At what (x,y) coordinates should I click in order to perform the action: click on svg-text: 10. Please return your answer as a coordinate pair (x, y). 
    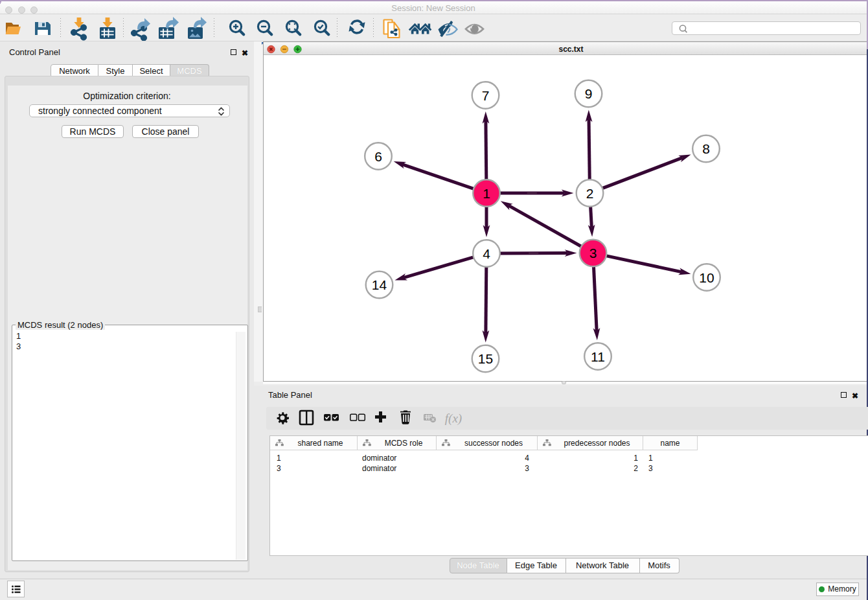
    Looking at the image, I should click on (706, 277).